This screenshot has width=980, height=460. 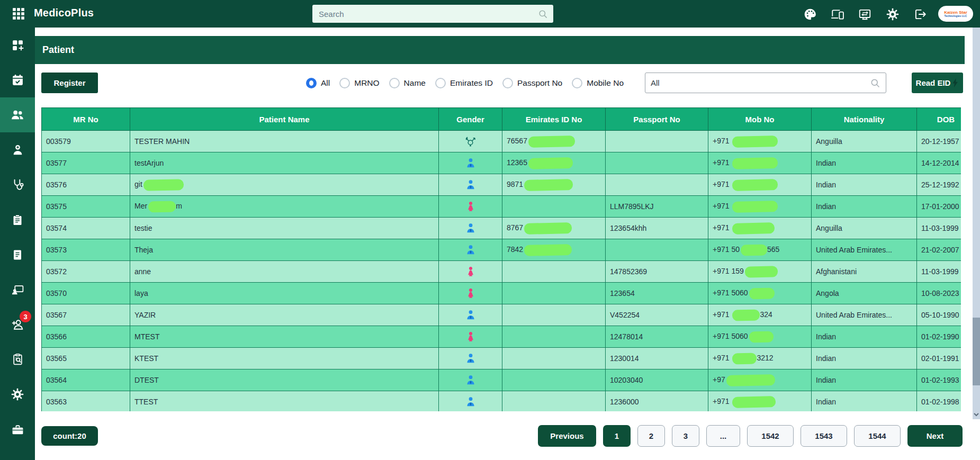 What do you see at coordinates (471, 83) in the screenshot?
I see `radio-label: Emirates ID` at bounding box center [471, 83].